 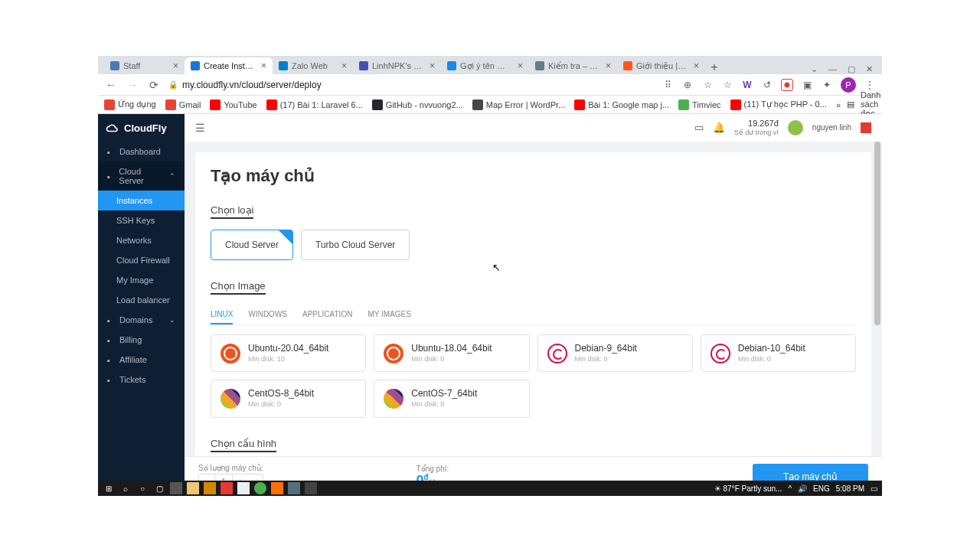 What do you see at coordinates (141, 300) in the screenshot?
I see `sidebar-item-load-balancer: Load balancer` at bounding box center [141, 300].